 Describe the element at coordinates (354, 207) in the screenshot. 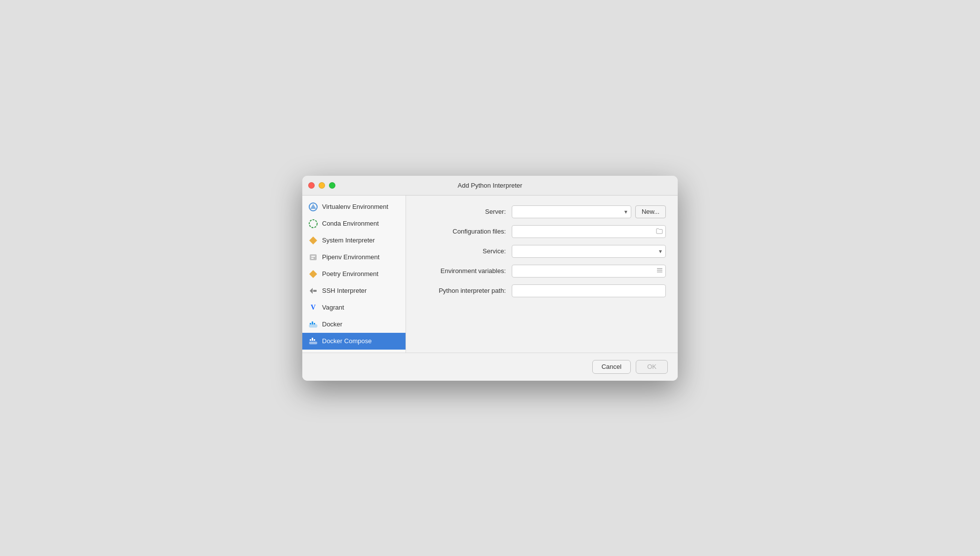

I see `sidebar-item-virtualenv: Virtualenv Environment` at that location.